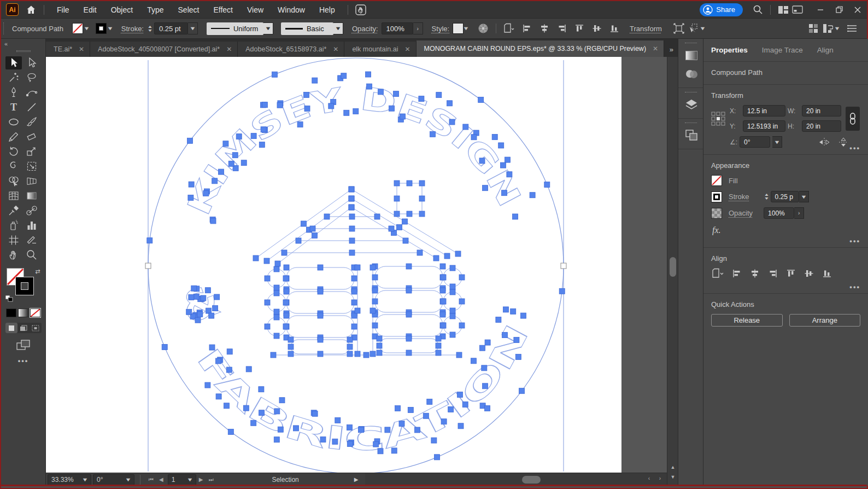  I want to click on stroke-color-swatch, so click(101, 28).